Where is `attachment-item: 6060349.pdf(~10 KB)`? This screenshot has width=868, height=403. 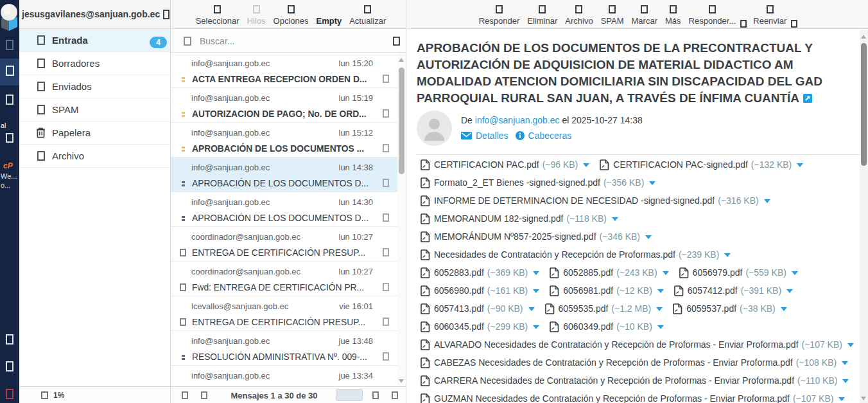 attachment-item: 6060349.pdf(~10 KB) is located at coordinates (607, 327).